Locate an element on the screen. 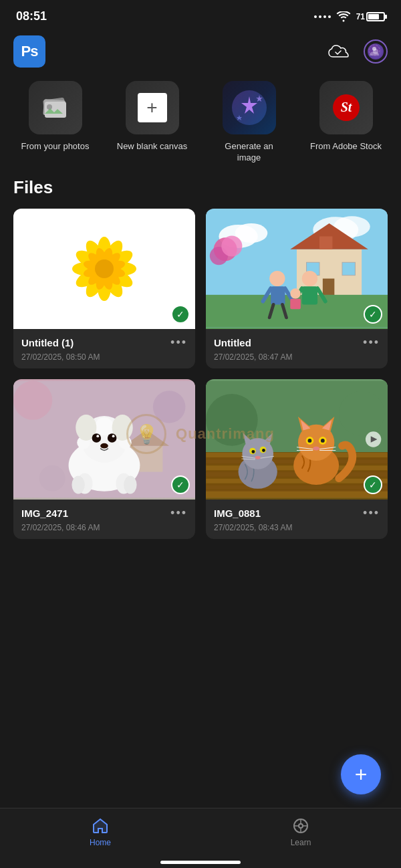 The height and width of the screenshot is (868, 401). battery-box is located at coordinates (376, 17).